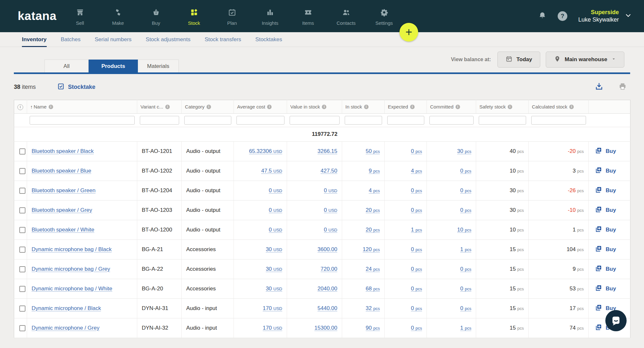 Image resolution: width=644 pixels, height=348 pixels. Describe the element at coordinates (159, 107) in the screenshot. I see `column-header-variant_code: Variant c...i` at that location.